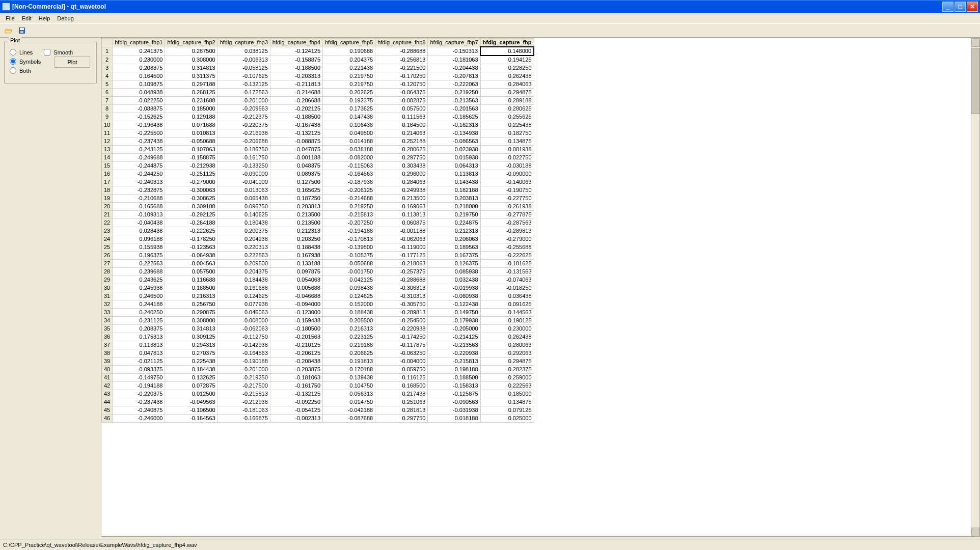 Image resolution: width=980 pixels, height=550 pixels. Describe the element at coordinates (45, 18) in the screenshot. I see `menu-help: Help` at that location.